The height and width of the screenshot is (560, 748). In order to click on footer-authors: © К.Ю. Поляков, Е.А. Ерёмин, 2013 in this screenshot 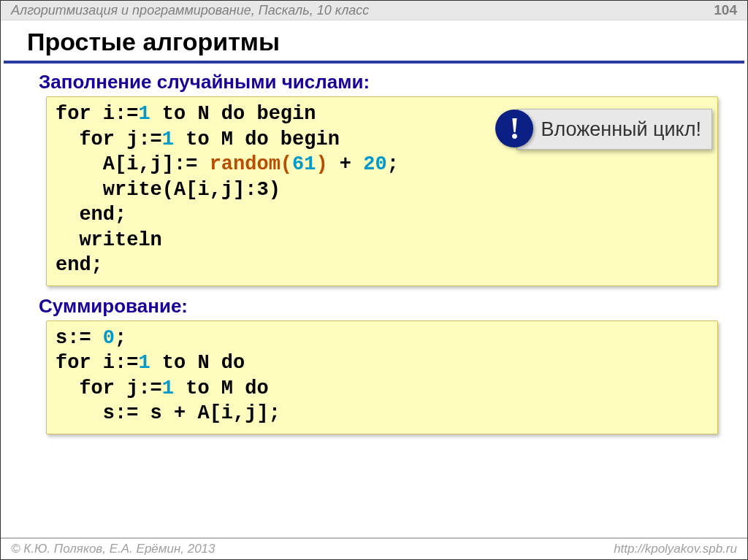, I will do `click(113, 549)`.